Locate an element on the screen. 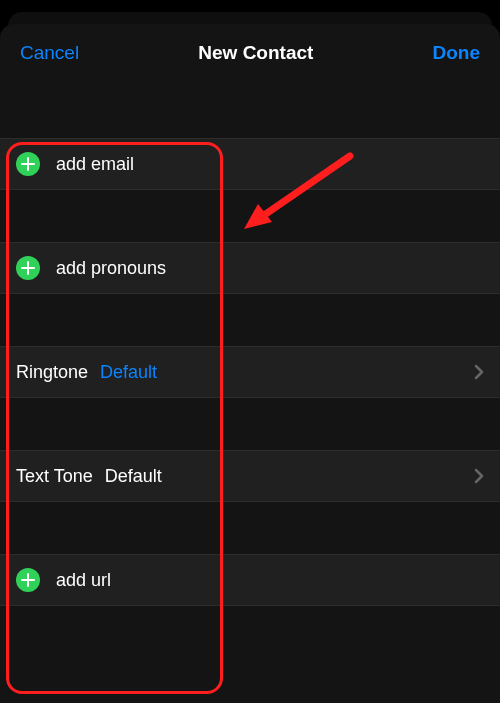  cancel-button: Cancel is located at coordinates (50, 53).